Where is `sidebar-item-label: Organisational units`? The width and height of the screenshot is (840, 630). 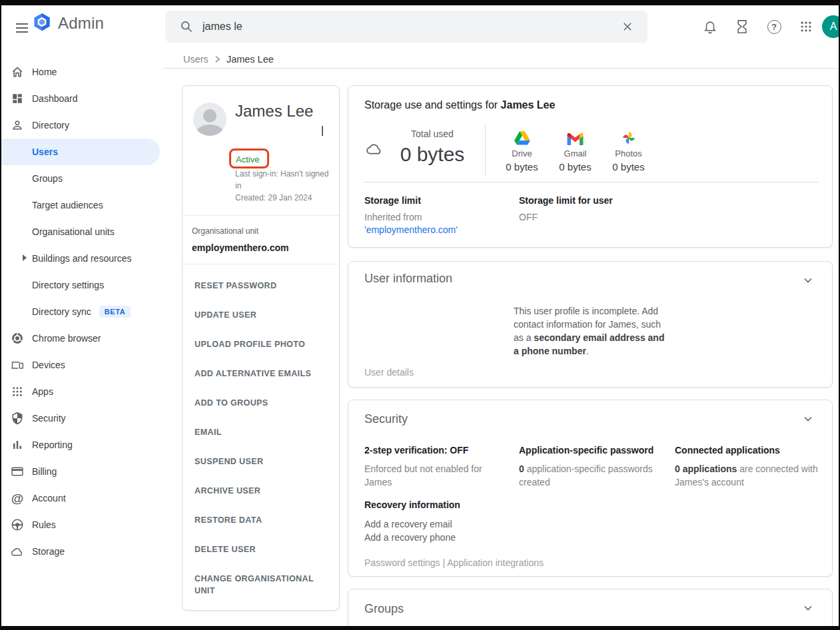
sidebar-item-label: Organisational units is located at coordinates (73, 232).